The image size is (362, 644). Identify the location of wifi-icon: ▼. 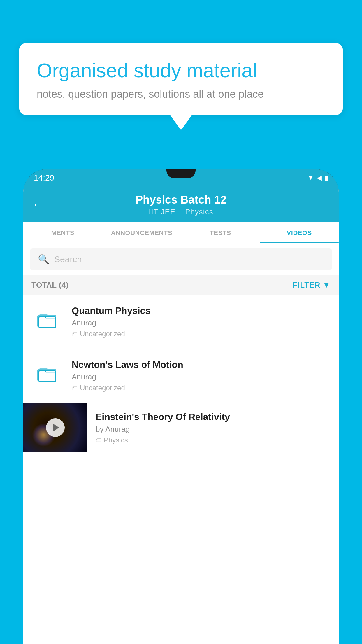
(311, 178).